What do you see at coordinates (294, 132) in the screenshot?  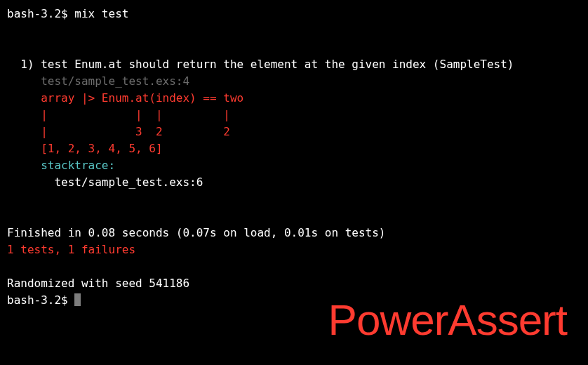 I see `assert-pipes-2: | 3 2 2` at bounding box center [294, 132].